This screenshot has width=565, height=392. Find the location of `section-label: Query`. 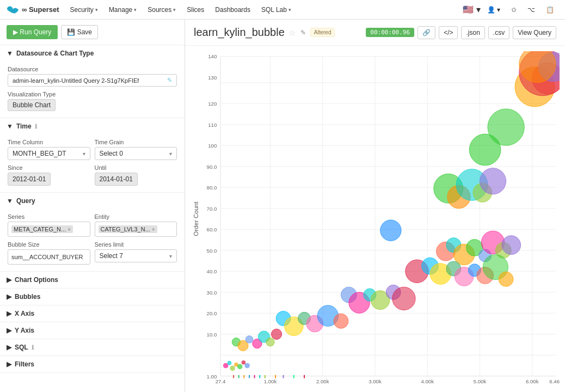

section-label: Query is located at coordinates (26, 201).